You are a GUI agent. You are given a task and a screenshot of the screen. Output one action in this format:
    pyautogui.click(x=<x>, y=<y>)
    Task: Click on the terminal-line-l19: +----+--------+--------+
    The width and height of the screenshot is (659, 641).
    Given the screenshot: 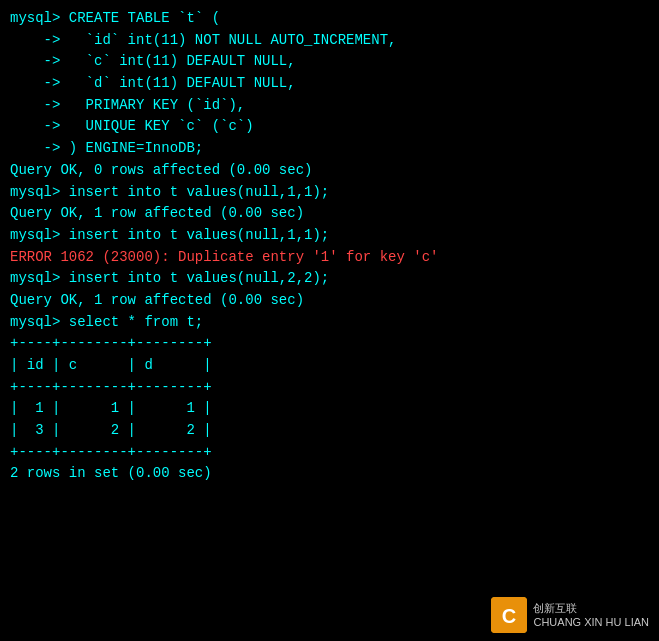 What is the action you would take?
    pyautogui.click(x=330, y=344)
    